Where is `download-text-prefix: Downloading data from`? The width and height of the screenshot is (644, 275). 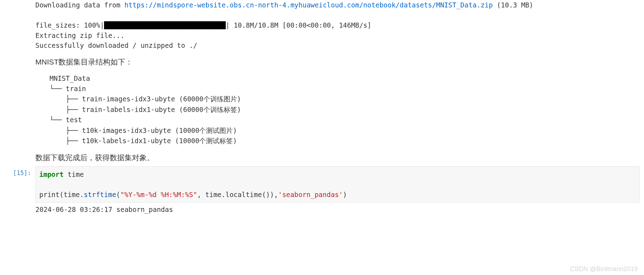 download-text-prefix: Downloading data from is located at coordinates (80, 5).